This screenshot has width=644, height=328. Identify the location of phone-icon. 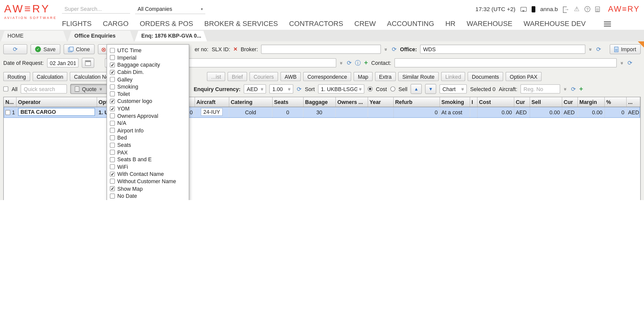
(533, 9).